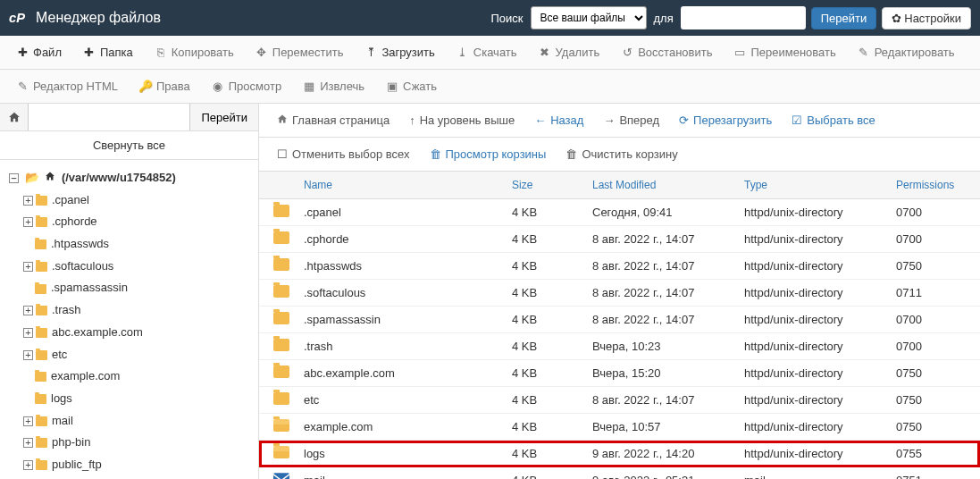 This screenshot has height=479, width=980. Describe the element at coordinates (620, 454) in the screenshot. I see `table-row: logs4 KB9 авг. 2022 г., 14:20httpd/unix-…` at that location.